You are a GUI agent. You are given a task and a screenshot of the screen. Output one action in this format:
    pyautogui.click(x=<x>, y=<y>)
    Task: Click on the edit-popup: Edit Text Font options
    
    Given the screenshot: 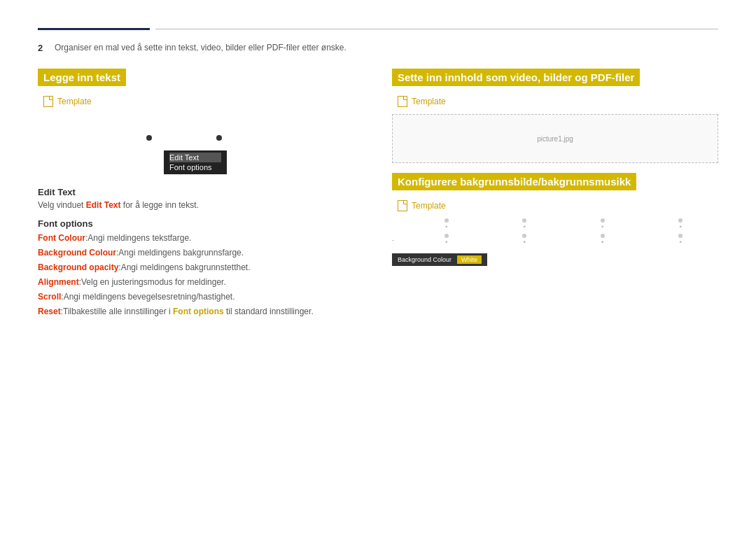 What is the action you would take?
    pyautogui.click(x=195, y=162)
    